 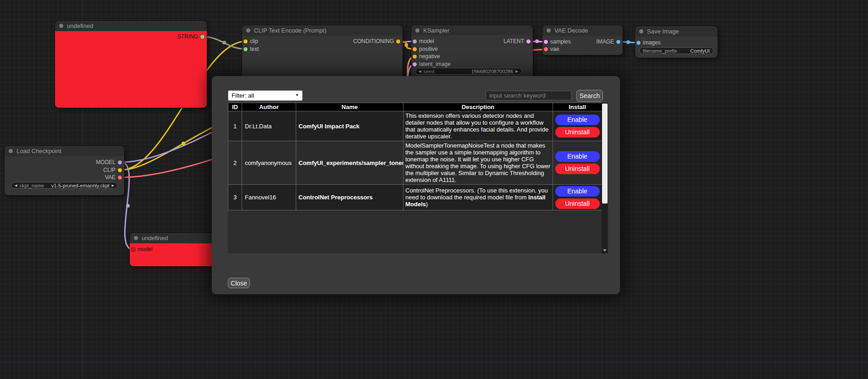 What do you see at coordinates (478, 107) in the screenshot?
I see `col-header-description: Description` at bounding box center [478, 107].